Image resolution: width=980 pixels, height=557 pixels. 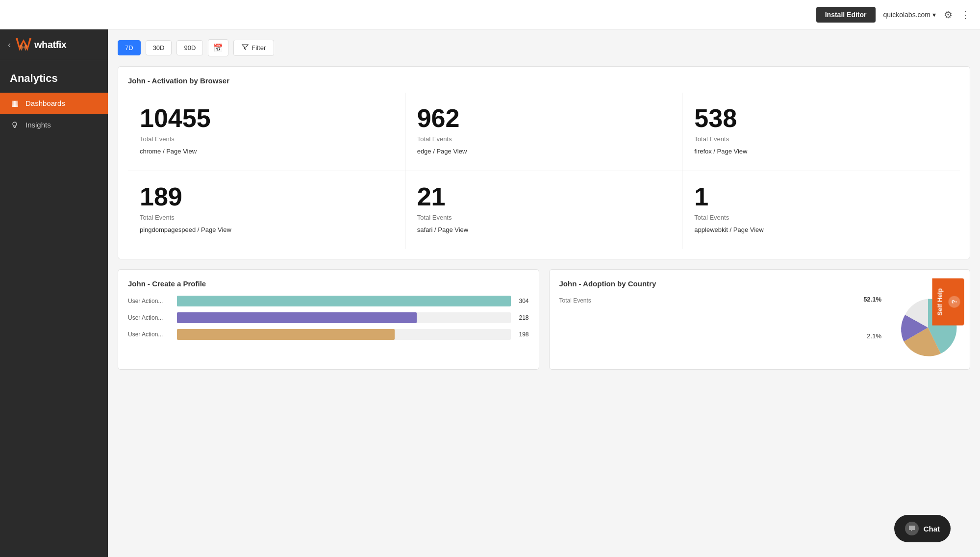 What do you see at coordinates (524, 301) in the screenshot?
I see `bar-value-1: 304` at bounding box center [524, 301].